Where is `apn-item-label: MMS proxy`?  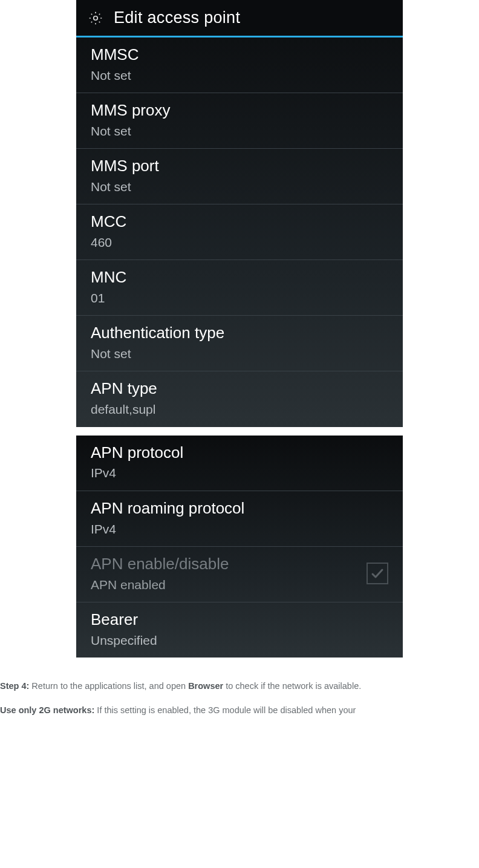
apn-item-label: MMS proxy is located at coordinates (240, 111).